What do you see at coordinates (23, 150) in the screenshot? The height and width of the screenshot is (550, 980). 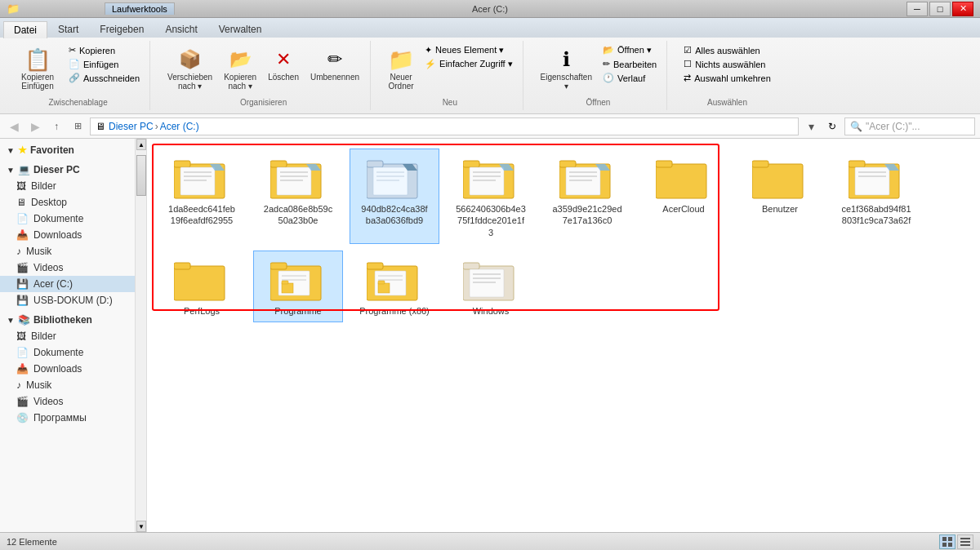 I see `favoriten-icon: ★` at bounding box center [23, 150].